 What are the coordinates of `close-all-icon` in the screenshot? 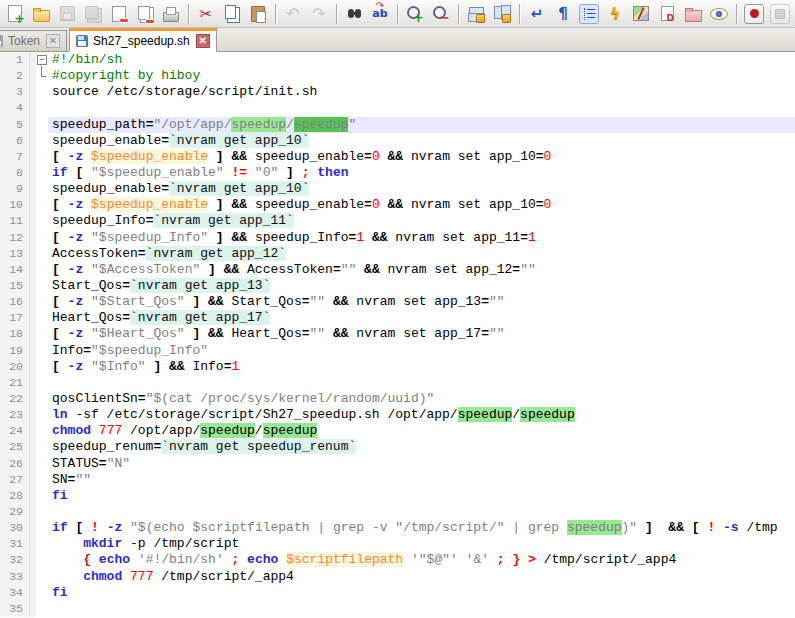 It's located at (145, 14).